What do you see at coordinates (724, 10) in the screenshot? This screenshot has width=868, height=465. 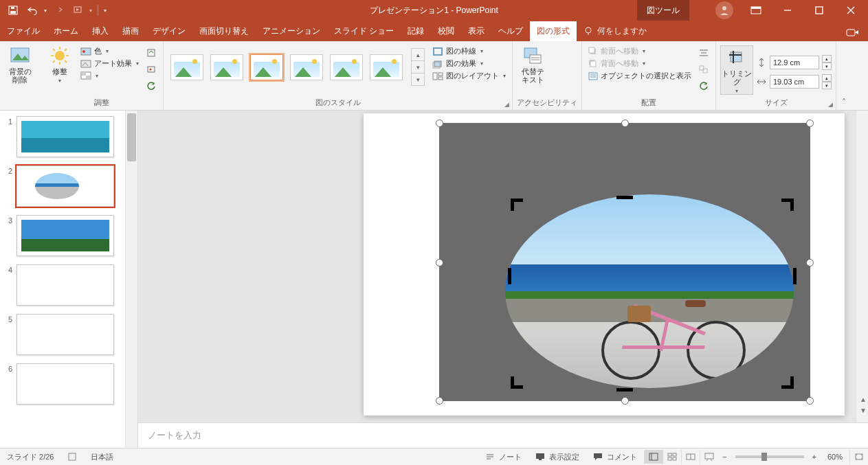 I see `account-avatar` at bounding box center [724, 10].